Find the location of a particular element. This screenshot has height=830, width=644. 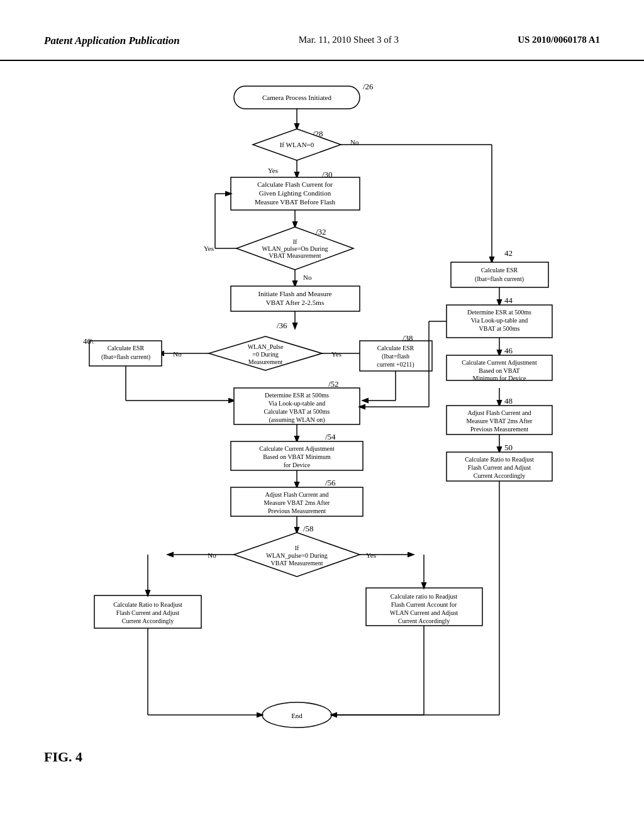

svg-text: End is located at coordinates (297, 716).